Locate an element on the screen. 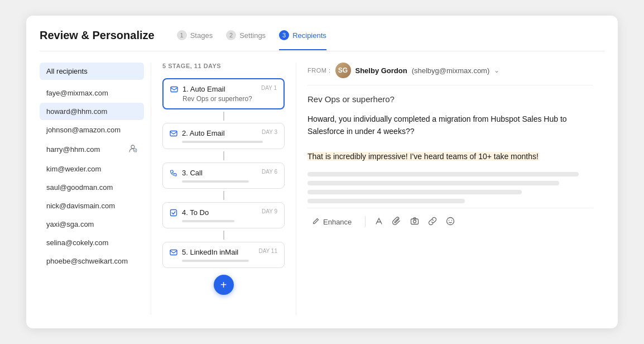 The height and width of the screenshot is (344, 644). step-header: 4. To Do DAY 9 is located at coordinates (223, 216).